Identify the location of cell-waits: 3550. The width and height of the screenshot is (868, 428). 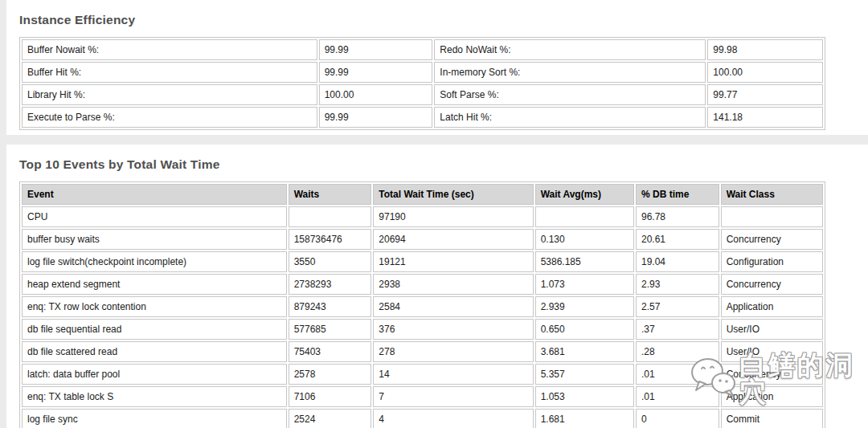
(330, 262).